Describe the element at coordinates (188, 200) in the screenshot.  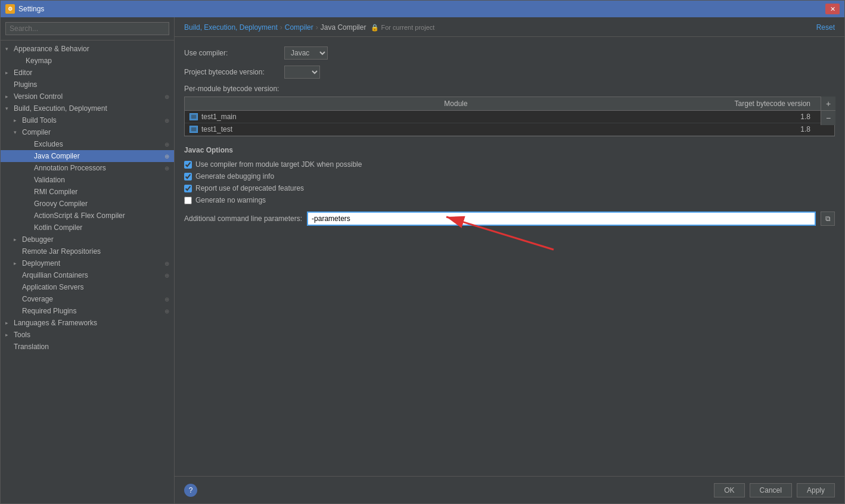
I see `no-warnings-checkbox` at that location.